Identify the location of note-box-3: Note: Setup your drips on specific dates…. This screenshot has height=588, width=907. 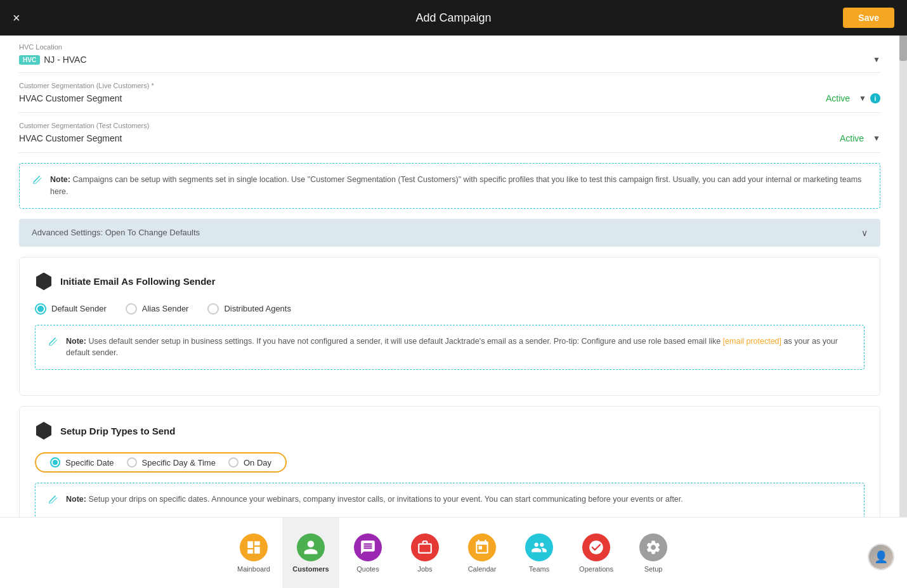
(450, 500).